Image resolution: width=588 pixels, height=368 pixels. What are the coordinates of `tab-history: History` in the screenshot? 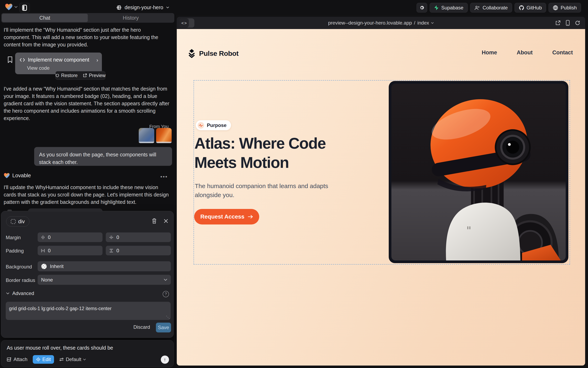 It's located at (131, 18).